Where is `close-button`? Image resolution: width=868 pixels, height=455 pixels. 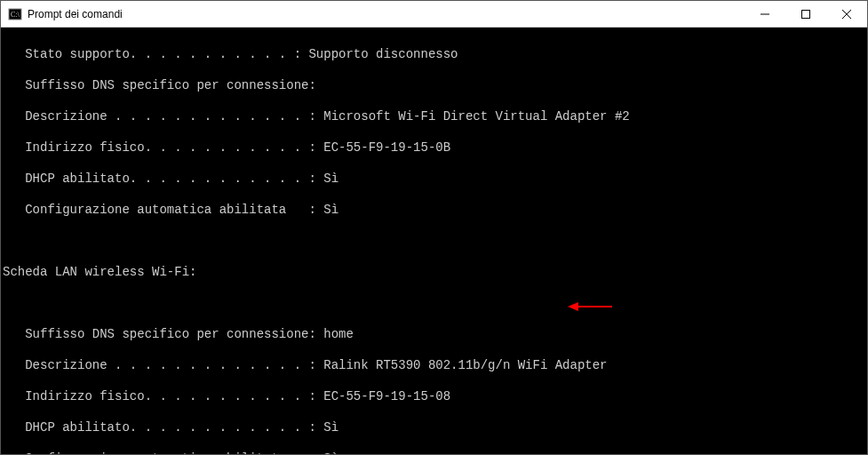 close-button is located at coordinates (847, 14).